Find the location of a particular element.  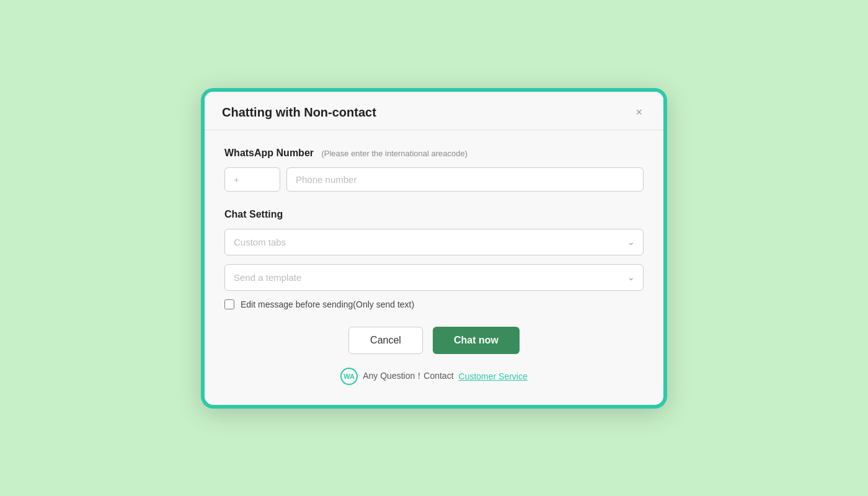

edit-message-checkbox is located at coordinates (229, 304).